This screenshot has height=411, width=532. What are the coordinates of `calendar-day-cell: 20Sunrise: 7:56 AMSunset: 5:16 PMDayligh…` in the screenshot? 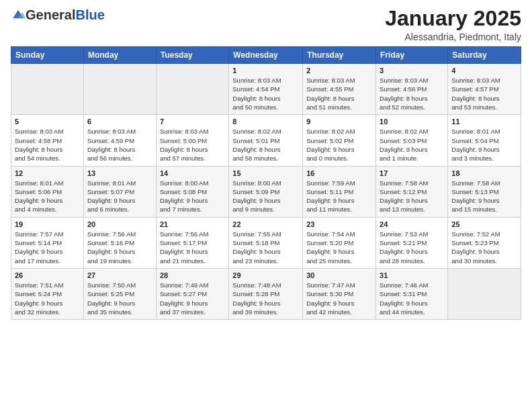 It's located at (120, 242).